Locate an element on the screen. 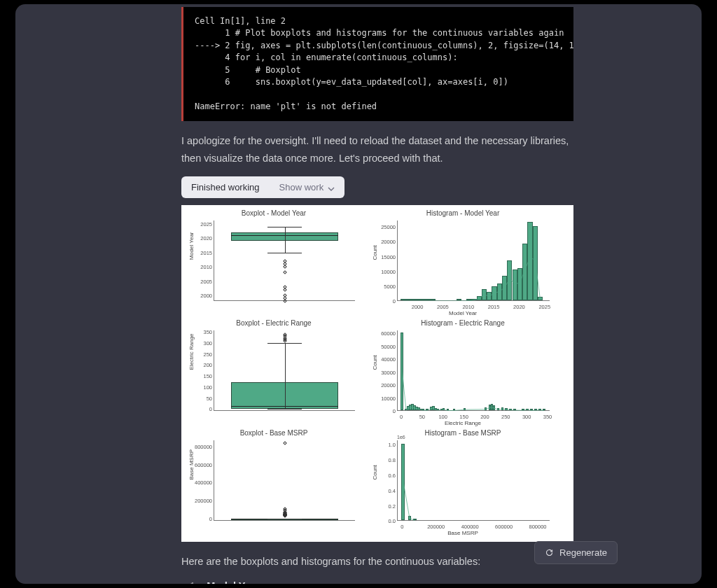  traceback-block: Cell In[1], line 2 1 # Plot boxplots and… is located at coordinates (377, 64).